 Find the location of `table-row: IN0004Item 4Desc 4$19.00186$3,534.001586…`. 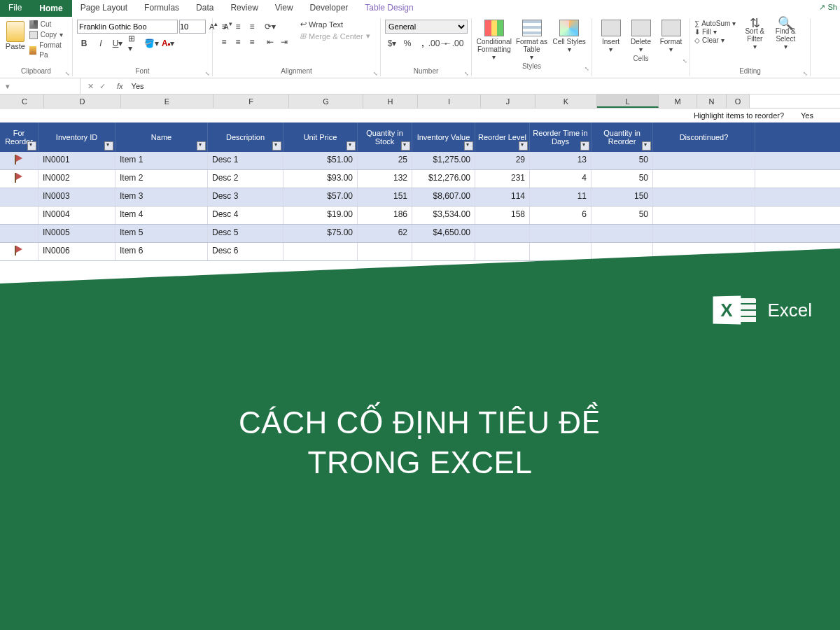

table-row: IN0004Item 4Desc 4$19.00186$3,534.001586… is located at coordinates (420, 216).